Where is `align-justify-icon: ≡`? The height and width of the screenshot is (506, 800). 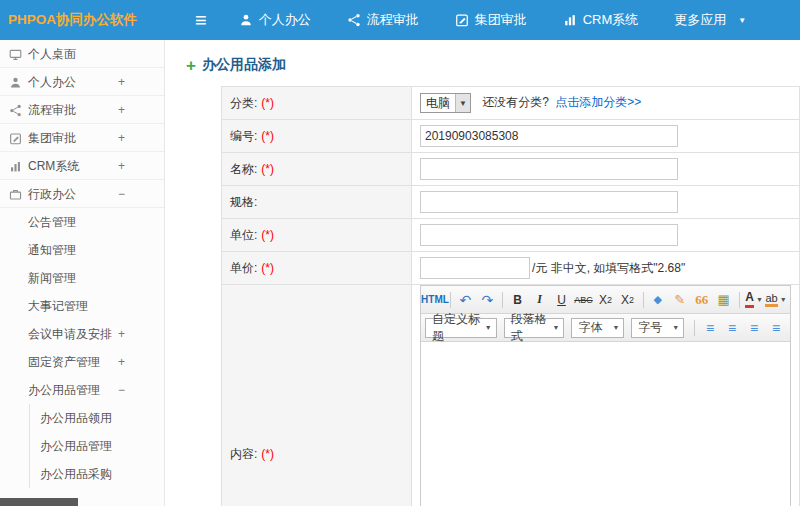 align-justify-icon: ≡ is located at coordinates (776, 328).